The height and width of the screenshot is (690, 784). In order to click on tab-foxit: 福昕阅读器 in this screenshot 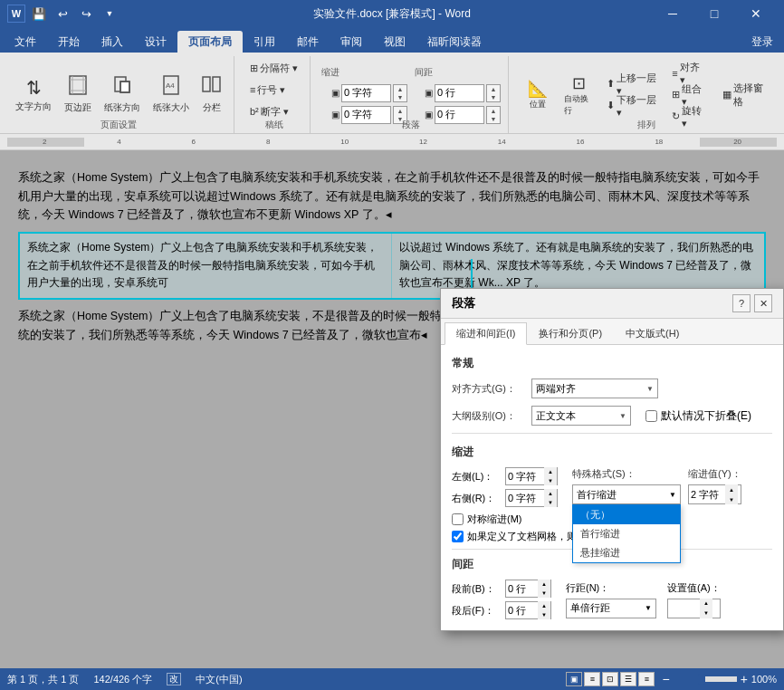, I will do `click(454, 42)`.